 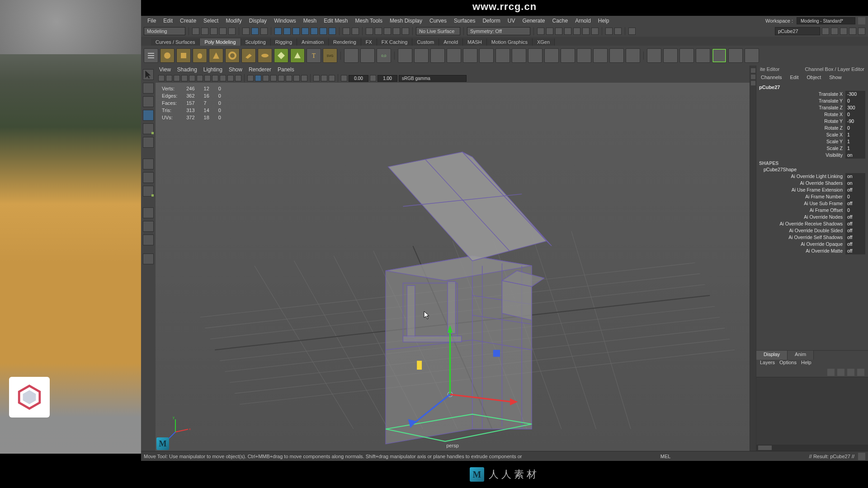 What do you see at coordinates (486, 56) in the screenshot?
I see `extrude-icon` at bounding box center [486, 56].